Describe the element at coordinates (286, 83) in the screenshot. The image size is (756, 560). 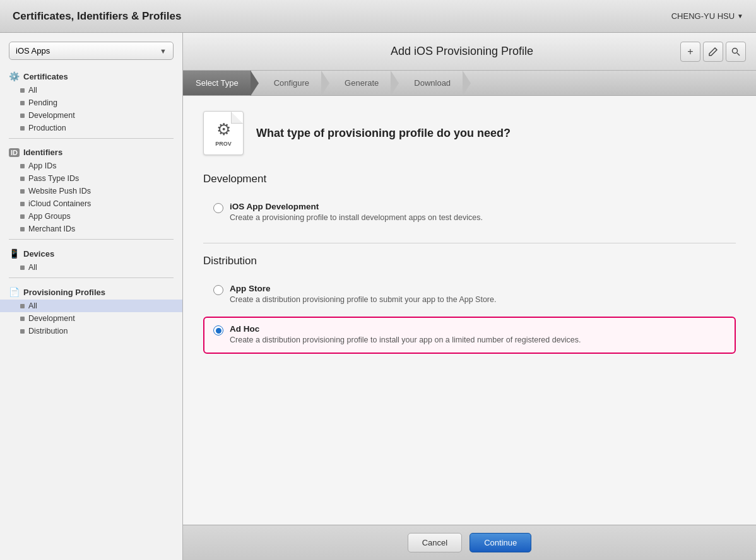
I see `wizard-step-configure: Configure` at that location.